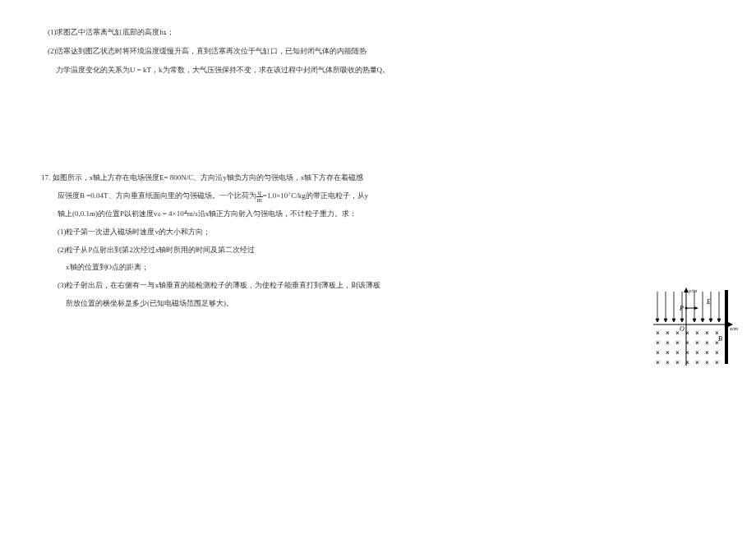 The height and width of the screenshot is (534, 756). I want to click on fraction-q-over-m: qm, so click(260, 197).